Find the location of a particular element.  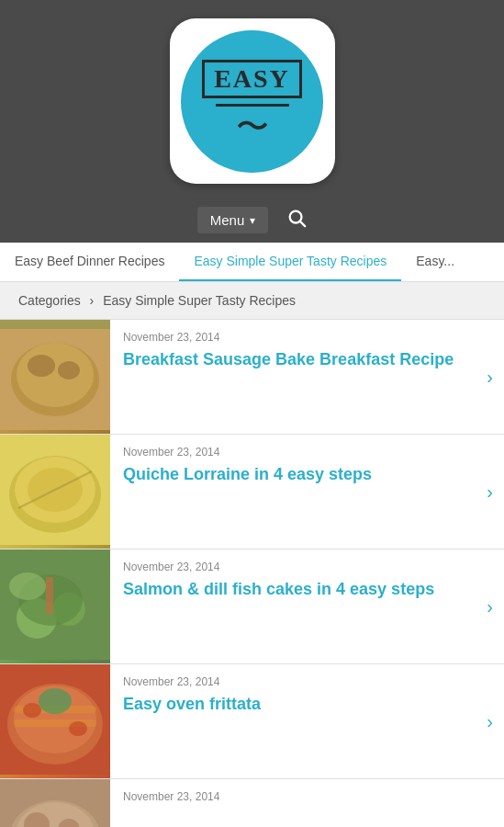

recipe-item: November 23, 2014 Salmon & dill fish cak… is located at coordinates (252, 606).